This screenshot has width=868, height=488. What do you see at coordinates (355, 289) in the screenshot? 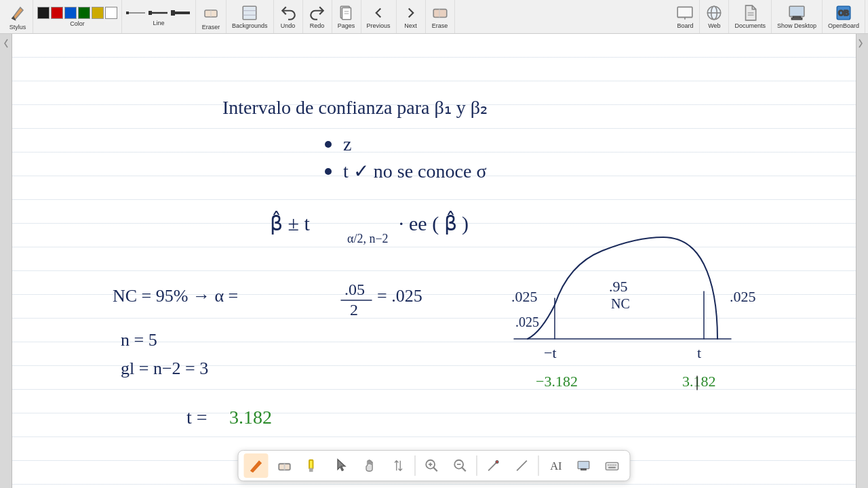
I see `svg-text: .05` at bounding box center [355, 289].